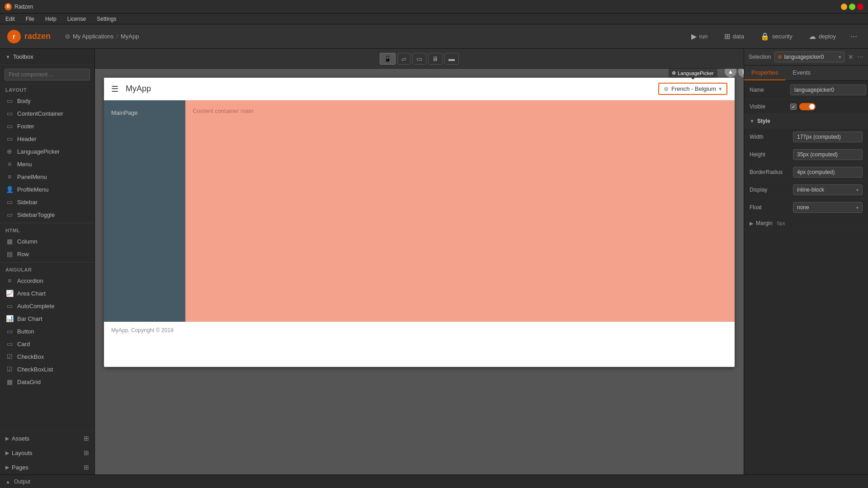  Describe the element at coordinates (77, 19) in the screenshot. I see `menu-license: License` at that location.